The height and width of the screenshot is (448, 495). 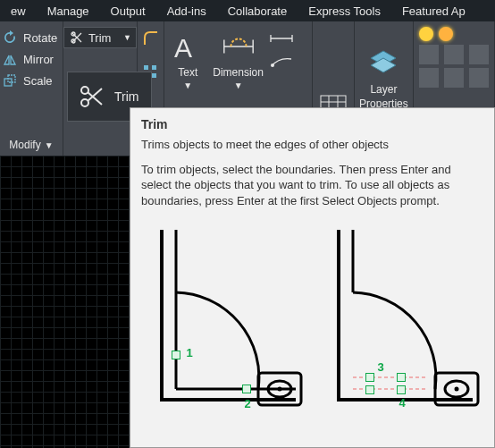 What do you see at coordinates (479, 55) in the screenshot?
I see `layer-button-c` at bounding box center [479, 55].